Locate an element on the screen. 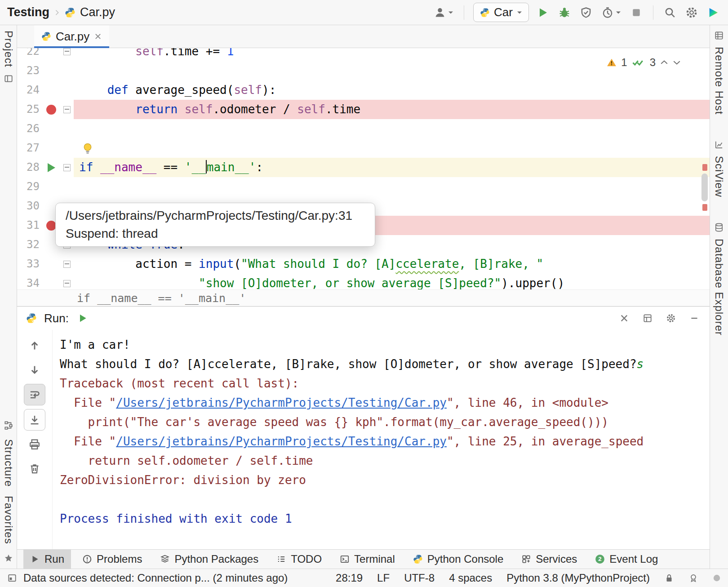 This screenshot has width=728, height=587. progress-indicator-icon is located at coordinates (717, 578).